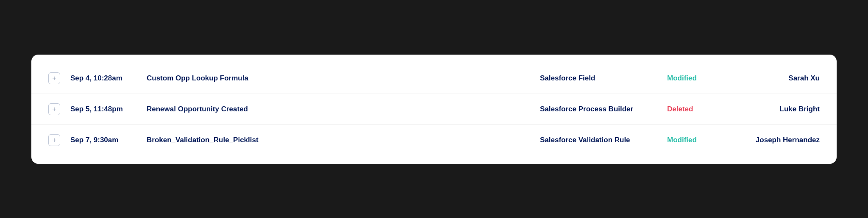 The image size is (868, 218). What do you see at coordinates (108, 140) in the screenshot?
I see `date-cell: Sep 7, 9:30am` at bounding box center [108, 140].